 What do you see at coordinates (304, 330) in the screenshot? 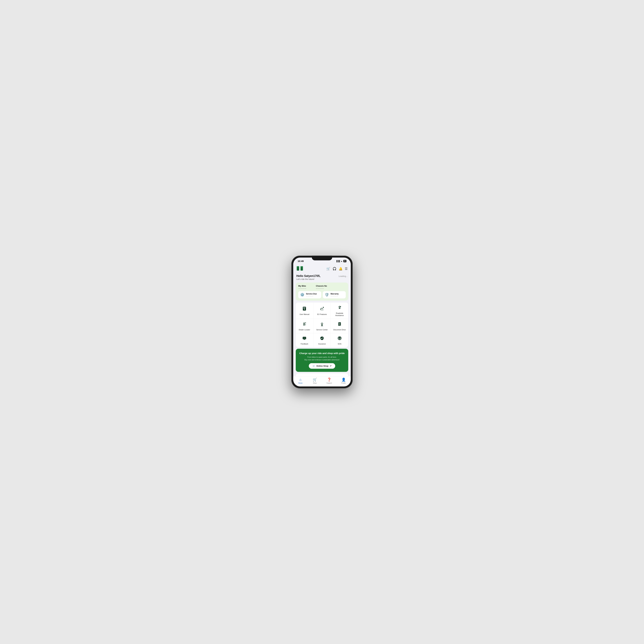
I see `dealer-label: Dealer Locator` at bounding box center [304, 330].